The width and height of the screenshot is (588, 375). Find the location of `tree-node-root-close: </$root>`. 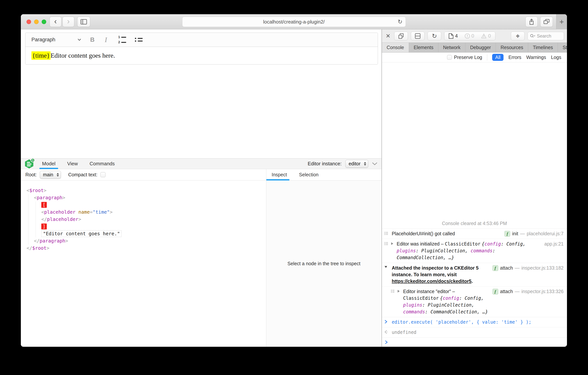

tree-node-root-close: </$root> is located at coordinates (147, 248).